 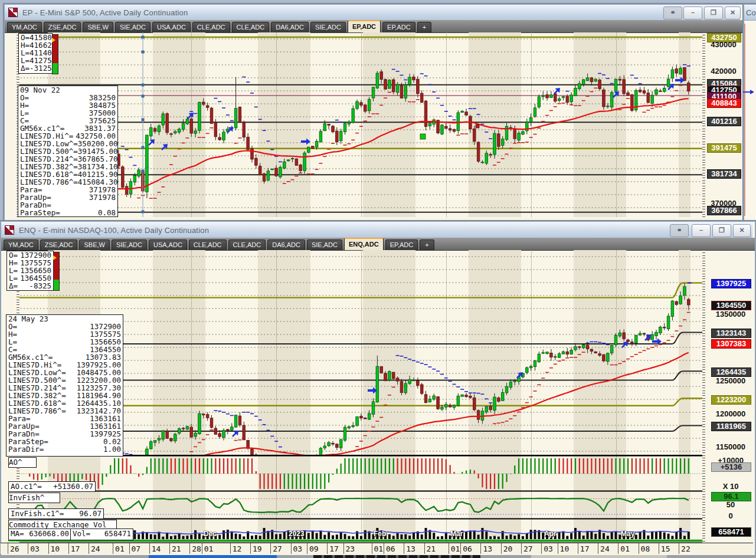 I want to click on ao-value-box: AO.c1^=+51360.07, so click(x=52, y=487).